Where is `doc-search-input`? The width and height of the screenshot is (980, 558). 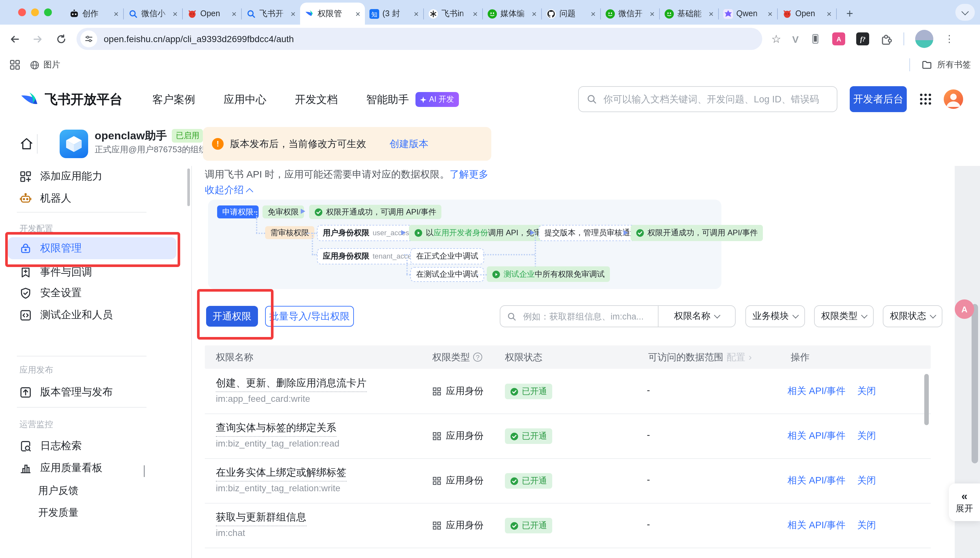
doc-search-input is located at coordinates (716, 99).